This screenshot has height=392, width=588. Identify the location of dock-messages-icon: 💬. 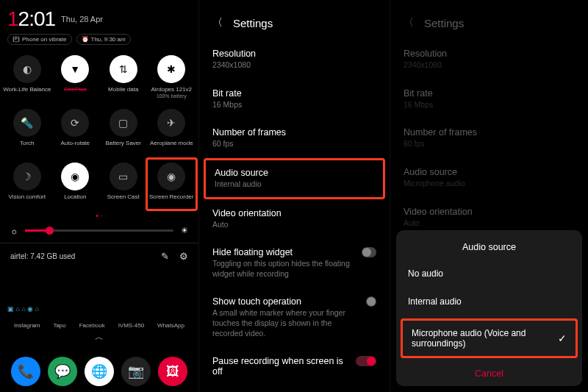
(62, 371).